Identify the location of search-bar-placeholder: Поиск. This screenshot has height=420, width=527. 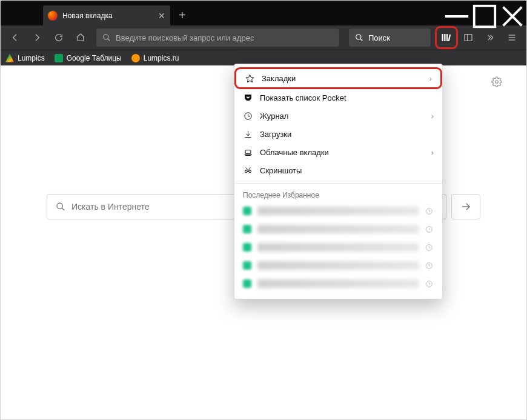
(379, 38).